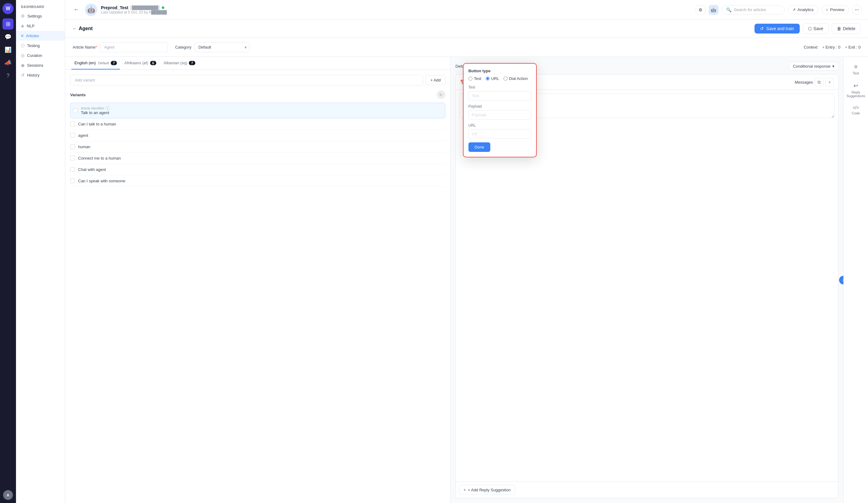 The height and width of the screenshot is (503, 868). I want to click on save-train-button: ↺ Save and train, so click(777, 29).